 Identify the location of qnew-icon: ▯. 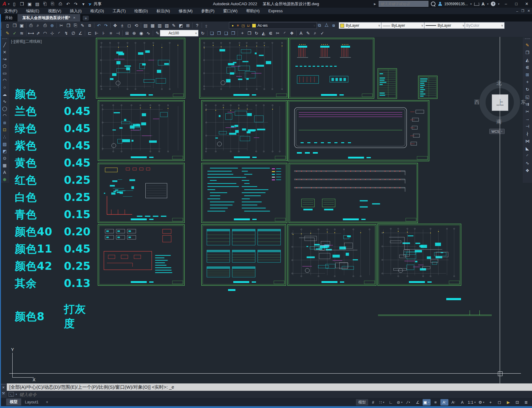
(14, 4).